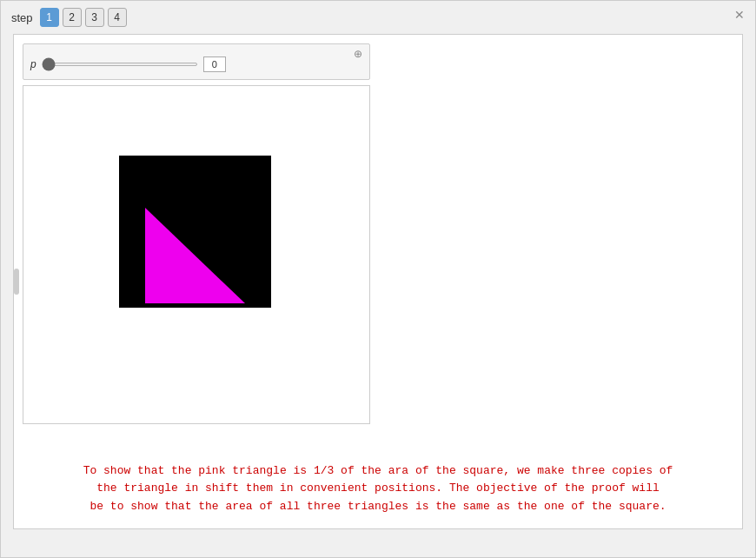  What do you see at coordinates (378, 488) in the screenshot?
I see `description-line2: the triangle in shift them in convenient…` at bounding box center [378, 488].